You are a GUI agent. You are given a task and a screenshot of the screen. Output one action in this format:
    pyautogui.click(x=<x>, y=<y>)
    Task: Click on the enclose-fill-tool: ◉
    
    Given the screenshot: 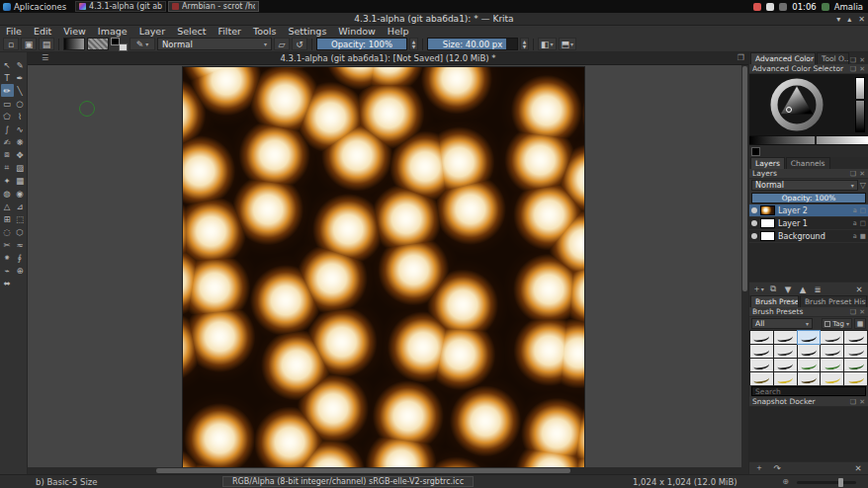 What is the action you would take?
    pyautogui.click(x=20, y=194)
    